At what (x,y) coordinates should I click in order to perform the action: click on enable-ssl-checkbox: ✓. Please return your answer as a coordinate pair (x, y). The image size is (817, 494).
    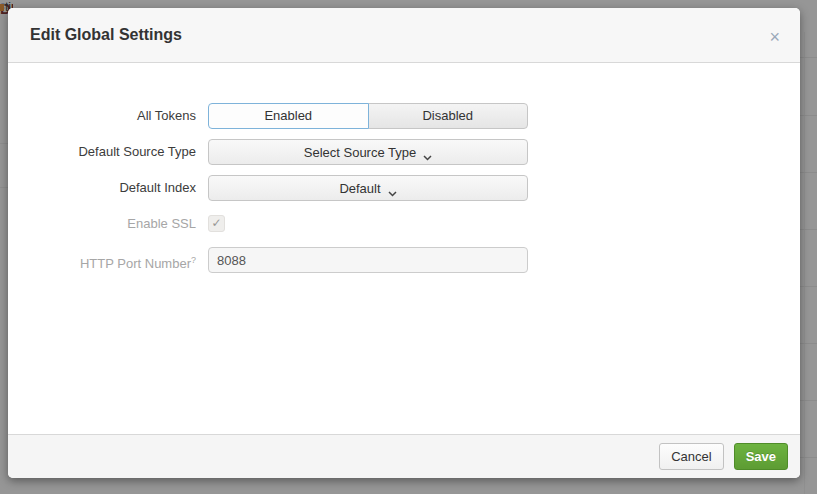
    Looking at the image, I should click on (216, 224).